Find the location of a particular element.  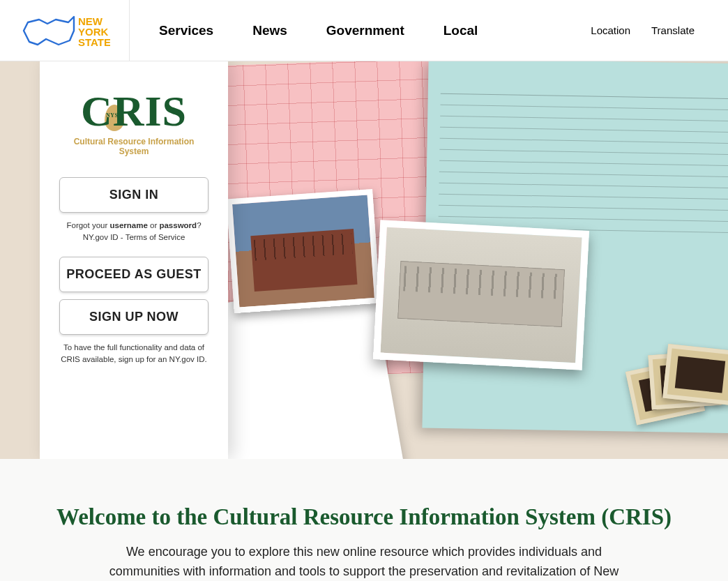

cris-subtitle: Cultural Resource Information System is located at coordinates (134, 146).